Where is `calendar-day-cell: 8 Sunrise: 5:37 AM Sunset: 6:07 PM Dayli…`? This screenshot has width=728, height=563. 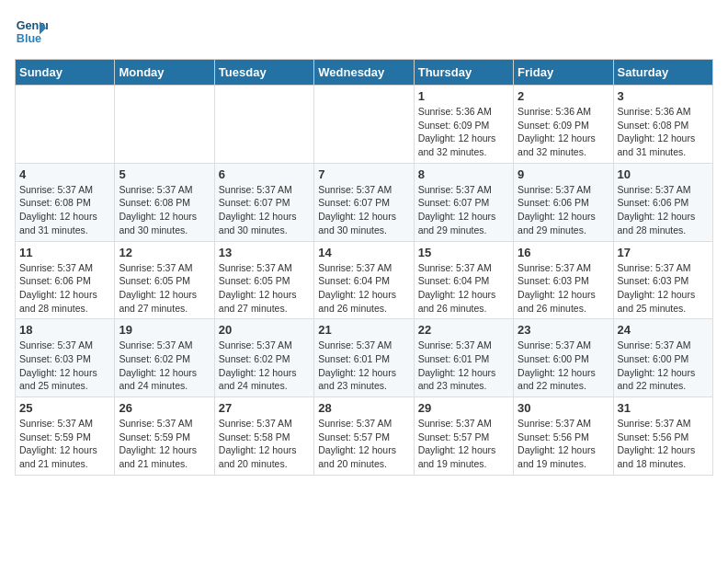 calendar-day-cell: 8 Sunrise: 5:37 AM Sunset: 6:07 PM Dayli… is located at coordinates (463, 202).